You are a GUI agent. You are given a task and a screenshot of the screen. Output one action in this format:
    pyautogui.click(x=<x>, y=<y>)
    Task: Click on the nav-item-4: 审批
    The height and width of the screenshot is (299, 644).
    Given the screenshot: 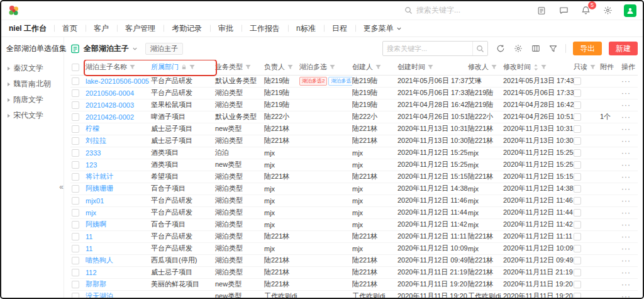 What is the action you would take?
    pyautogui.click(x=226, y=29)
    